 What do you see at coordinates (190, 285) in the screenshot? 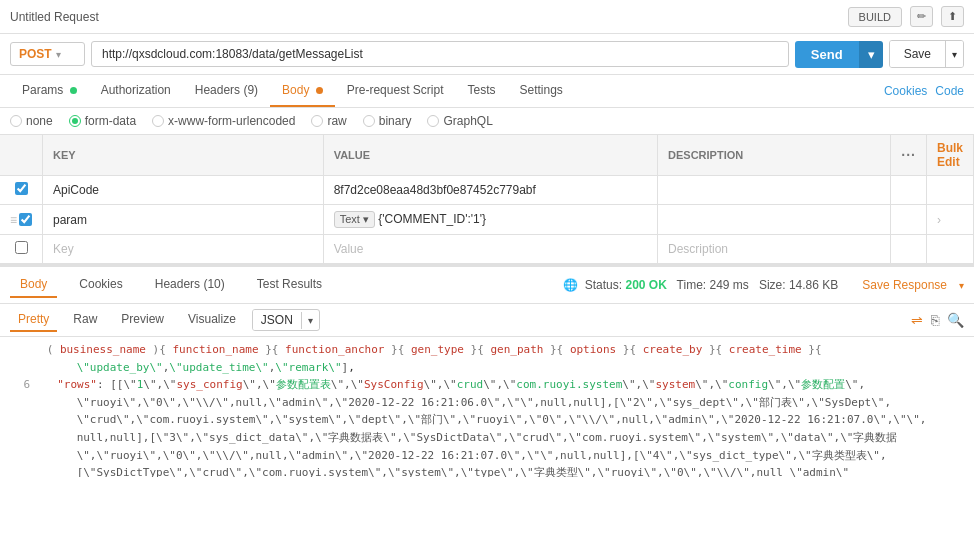
I see `resp-tab-headers: Headers (10)` at bounding box center [190, 285].